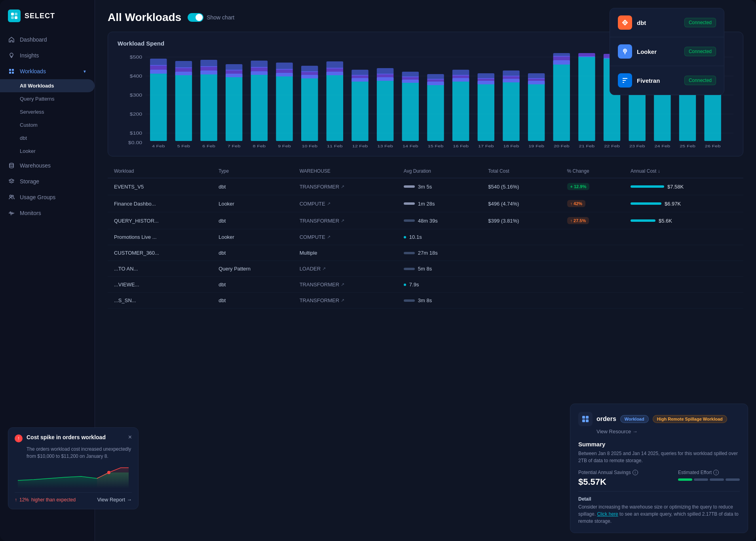 Image resolution: width=756 pixels, height=541 pixels. Describe the element at coordinates (690, 419) in the screenshot. I see `high-spillage-tag: High Remote Spillage Workload` at that location.